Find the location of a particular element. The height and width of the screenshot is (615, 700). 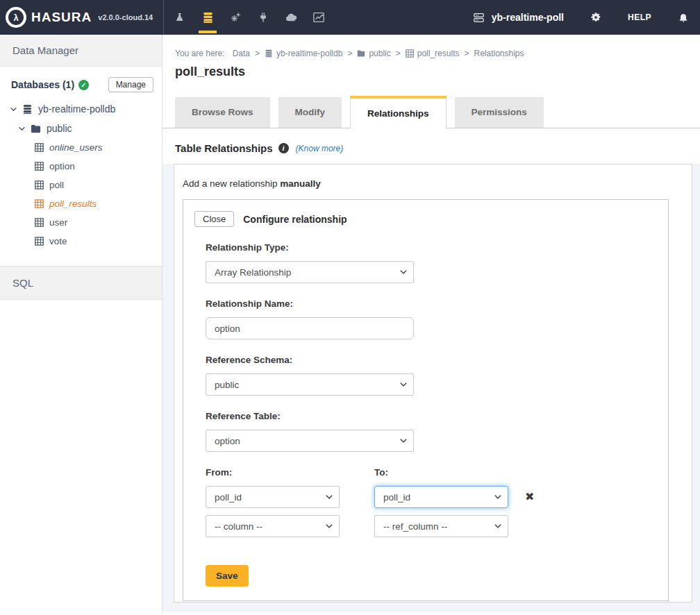

db-connected-check-icon: ✓ is located at coordinates (83, 85).